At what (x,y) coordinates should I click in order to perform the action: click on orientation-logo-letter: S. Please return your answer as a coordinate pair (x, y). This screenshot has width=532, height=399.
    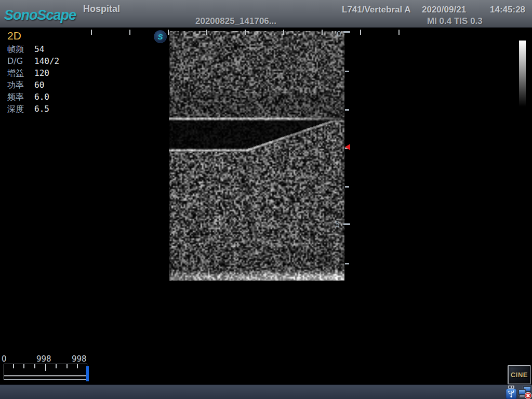
    Looking at the image, I should click on (160, 36).